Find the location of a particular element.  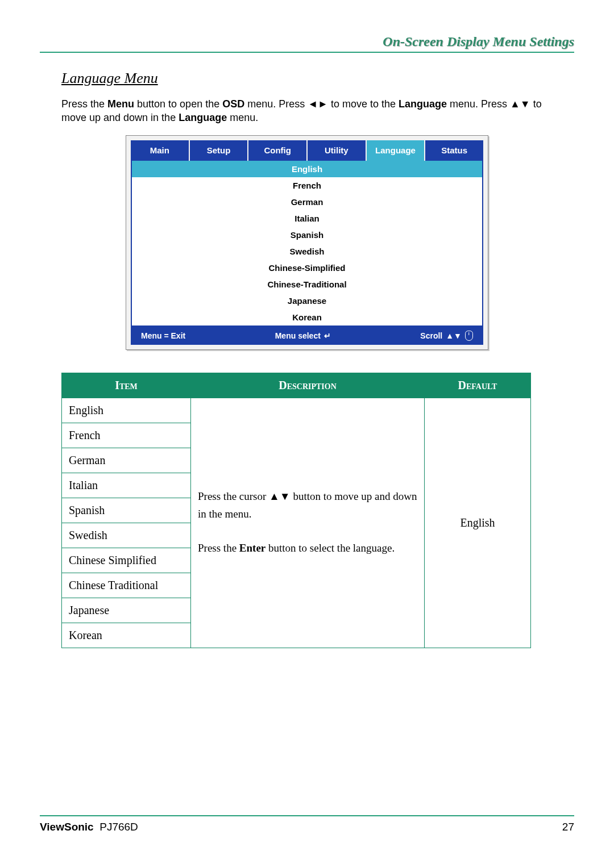

header-rule is located at coordinates (307, 52).